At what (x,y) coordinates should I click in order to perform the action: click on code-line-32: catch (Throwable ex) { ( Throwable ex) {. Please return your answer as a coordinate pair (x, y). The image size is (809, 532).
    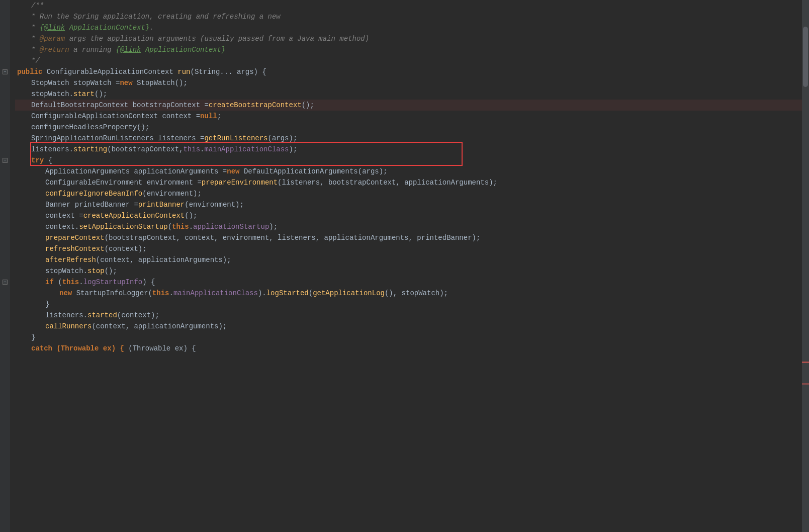
    Looking at the image, I should click on (408, 348).